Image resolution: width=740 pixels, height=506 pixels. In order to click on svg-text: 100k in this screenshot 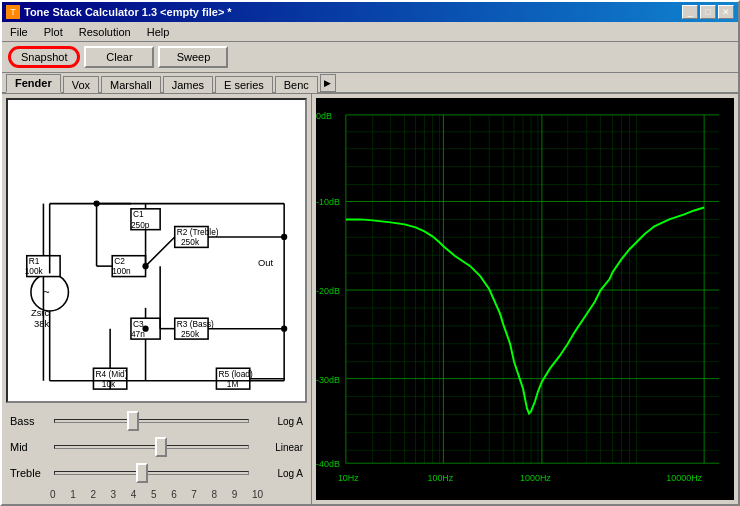, I will do `click(34, 271)`.